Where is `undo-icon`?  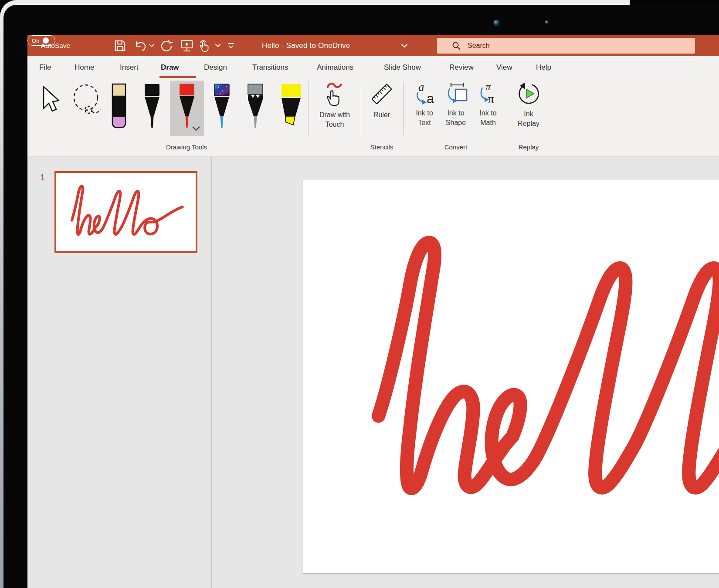 undo-icon is located at coordinates (140, 46).